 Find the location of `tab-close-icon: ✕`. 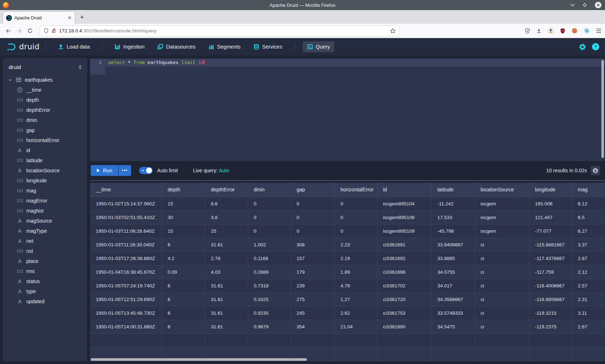

tab-close-icon: ✕ is located at coordinates (70, 18).